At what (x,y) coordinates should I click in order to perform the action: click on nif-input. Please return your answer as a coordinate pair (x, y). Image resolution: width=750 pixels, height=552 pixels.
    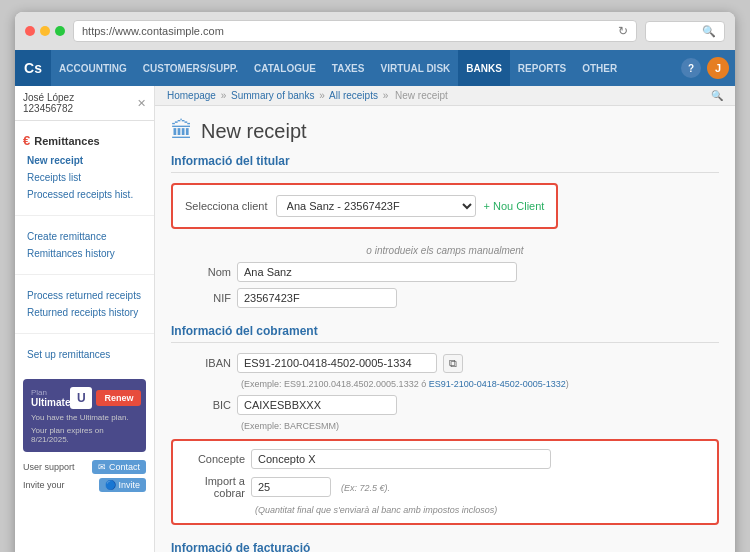
    Looking at the image, I should click on (317, 298).